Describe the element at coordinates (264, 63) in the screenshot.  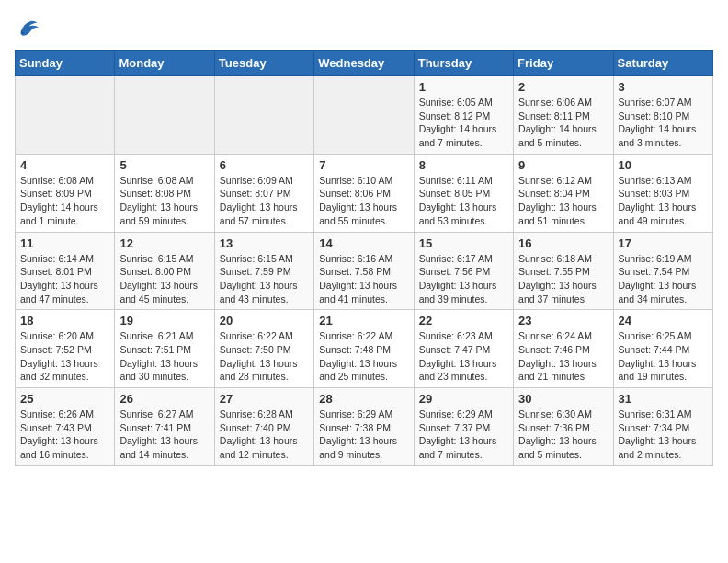
I see `weekday-header-tuesday: Tuesday` at that location.